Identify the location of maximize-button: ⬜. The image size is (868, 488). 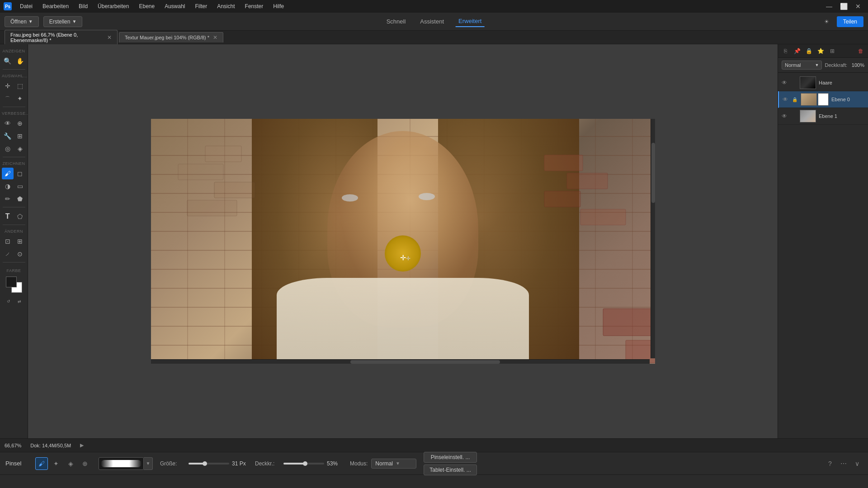
(844, 6).